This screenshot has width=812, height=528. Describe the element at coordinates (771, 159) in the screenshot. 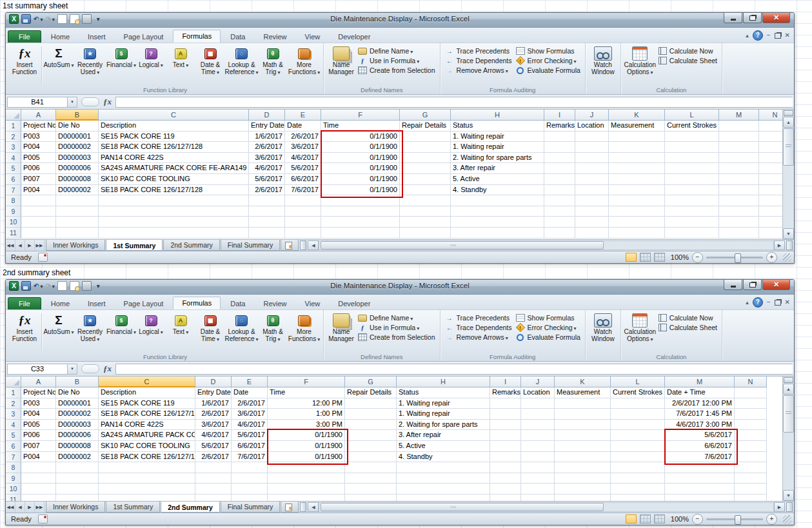

I see `cell-n4` at that location.